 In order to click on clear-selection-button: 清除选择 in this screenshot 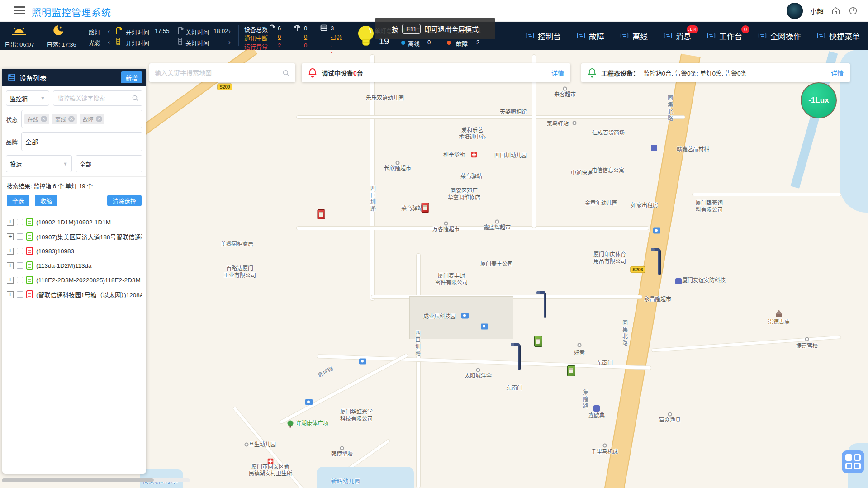, I will do `click(124, 201)`.